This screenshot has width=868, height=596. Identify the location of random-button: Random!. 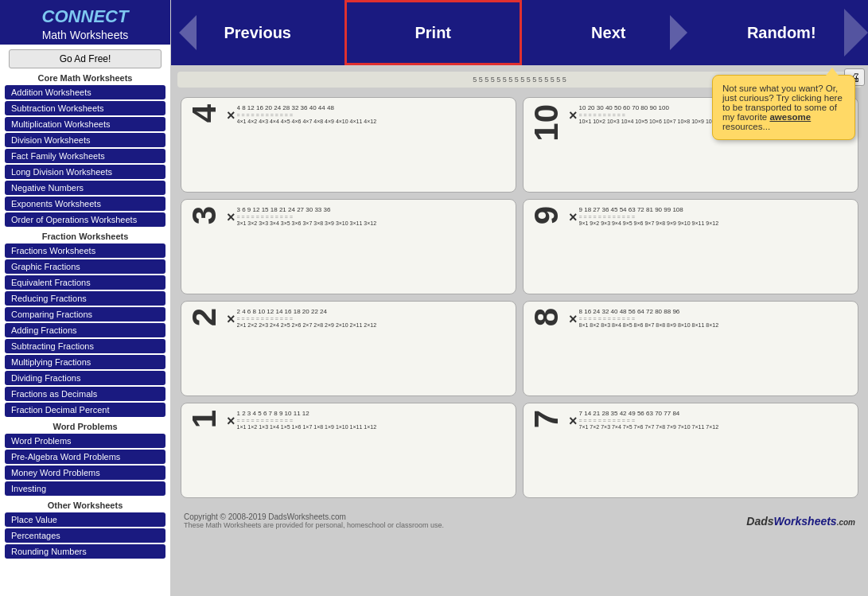
(782, 33).